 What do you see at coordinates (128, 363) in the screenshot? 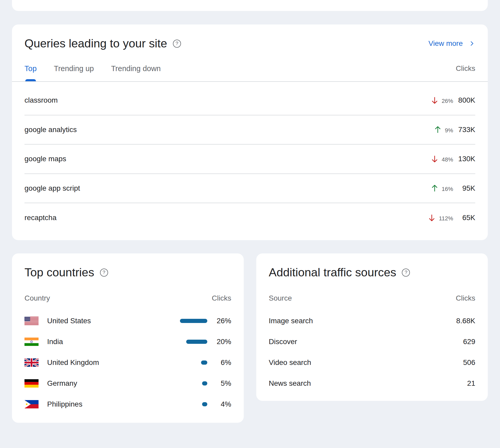
I see `country-row: United Kingdom 6%` at bounding box center [128, 363].